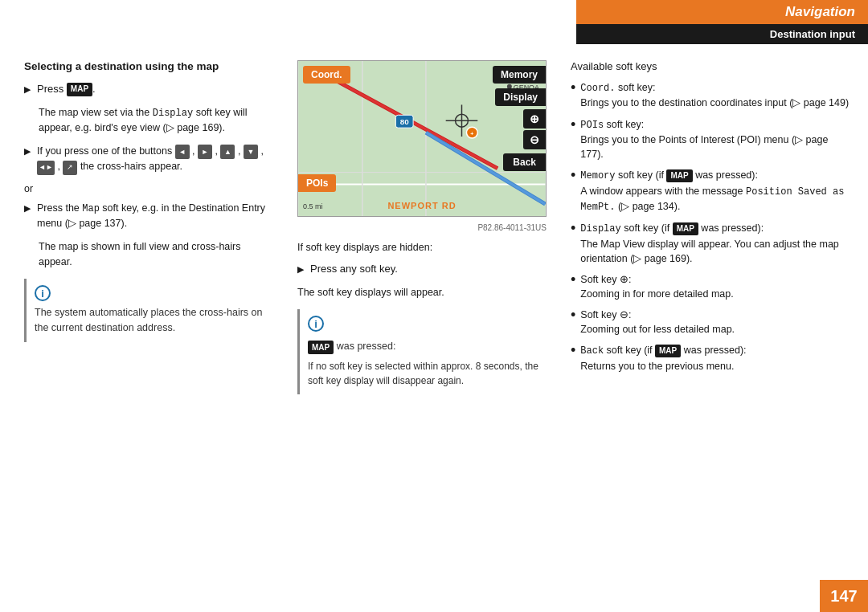 Image resolution: width=868 pixels, height=612 pixels. Describe the element at coordinates (657, 322) in the screenshot. I see `bullet-zoom-out-text: Soft key ⊖: Zooming out for less detaile…` at that location.